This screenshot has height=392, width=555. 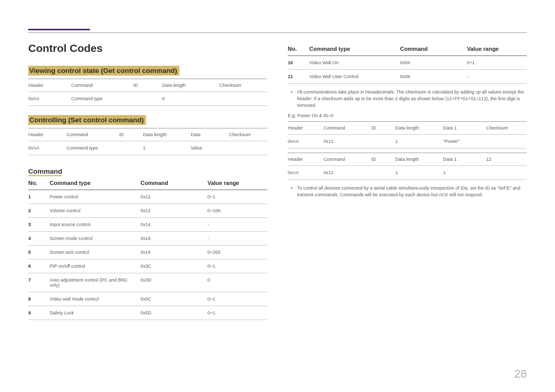 What do you see at coordinates (39, 299) in the screenshot?
I see `td: 8` at bounding box center [39, 299].